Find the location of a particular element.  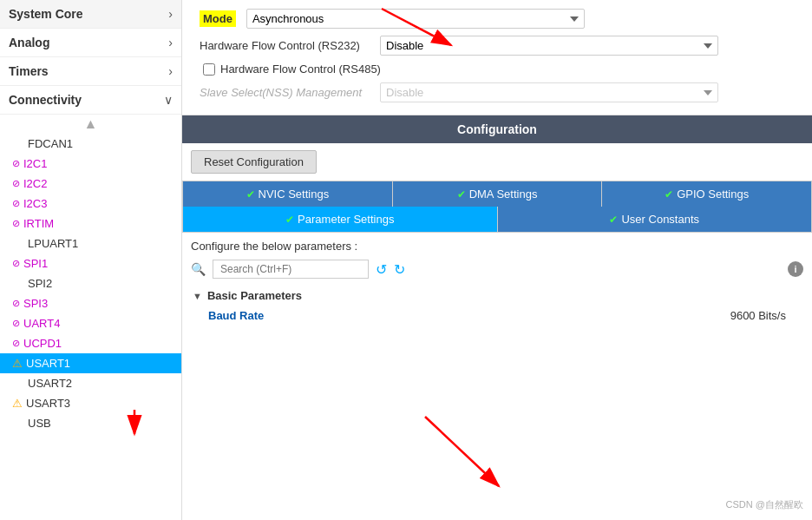

mode-select: Asynchronous Synchronous is located at coordinates (416, 19).